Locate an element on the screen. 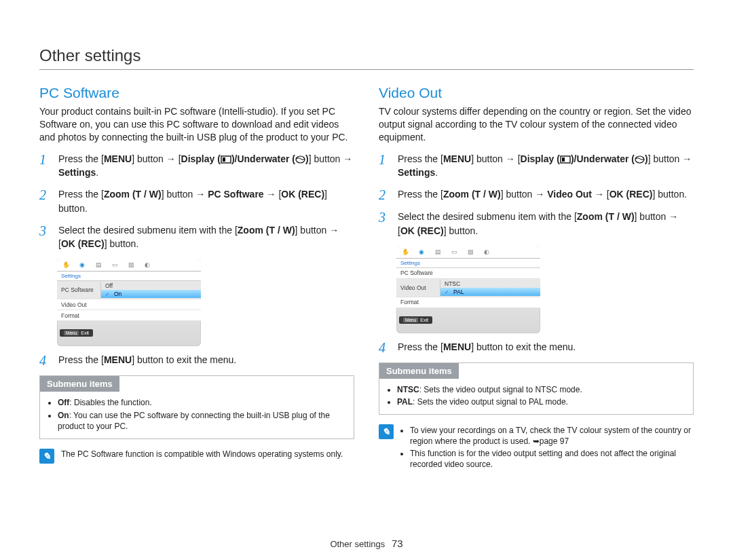 The width and height of the screenshot is (733, 560). footer-label: Other settings is located at coordinates (357, 544).